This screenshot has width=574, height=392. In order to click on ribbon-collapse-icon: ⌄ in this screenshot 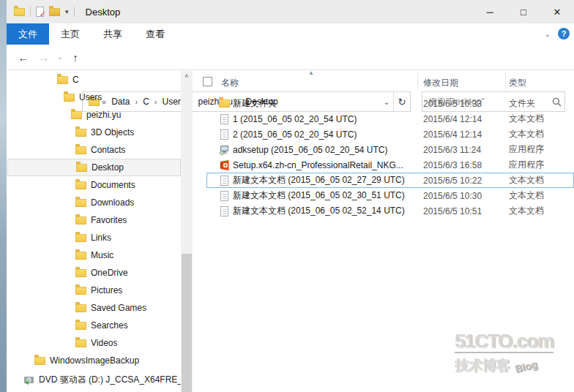, I will do `click(548, 34)`.